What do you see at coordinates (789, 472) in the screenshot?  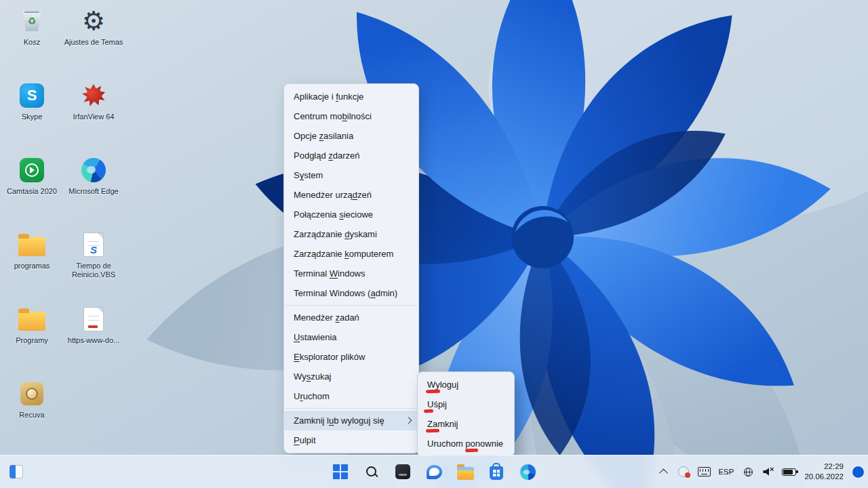 I see `tray-battery-button` at bounding box center [789, 472].